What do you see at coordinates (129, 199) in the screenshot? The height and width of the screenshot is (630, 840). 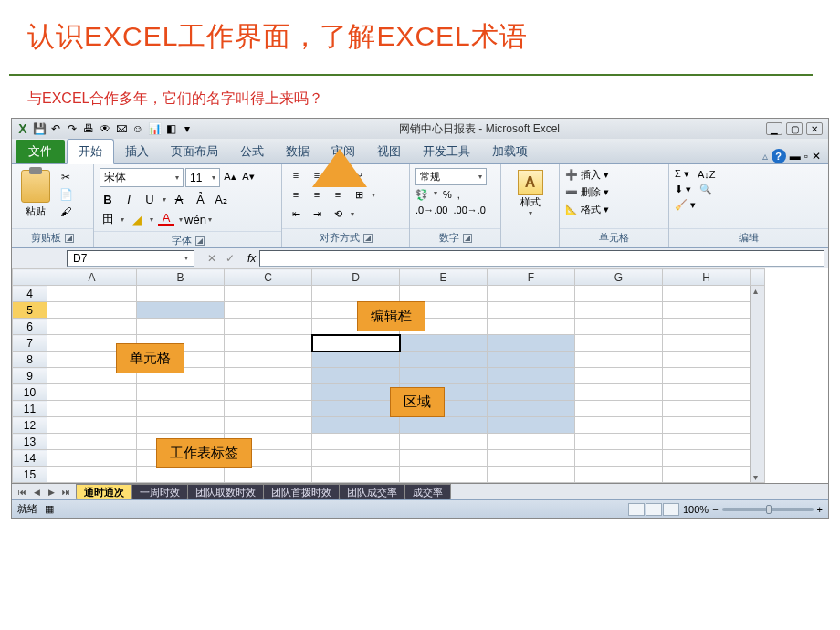 I see `italic-button: I` at bounding box center [129, 199].